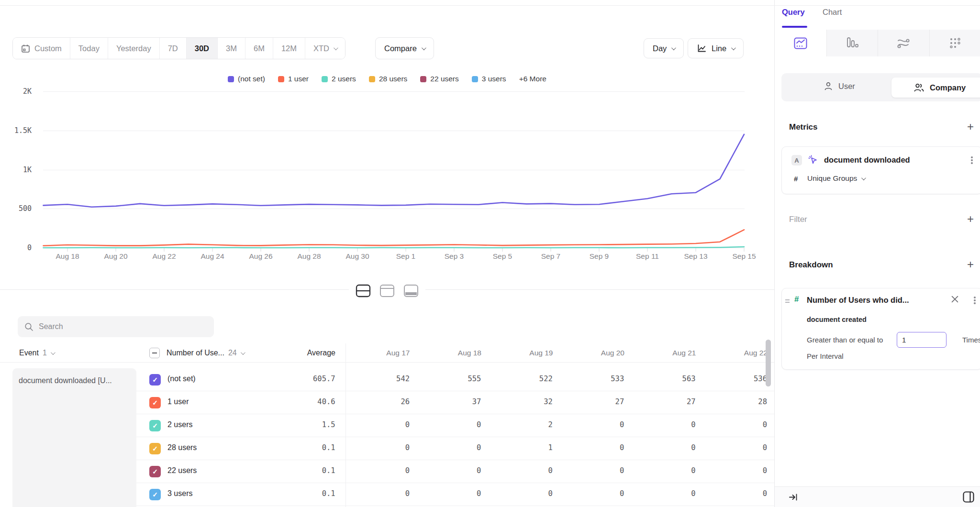  Describe the element at coordinates (972, 160) in the screenshot. I see `metric-more-menu` at that location.